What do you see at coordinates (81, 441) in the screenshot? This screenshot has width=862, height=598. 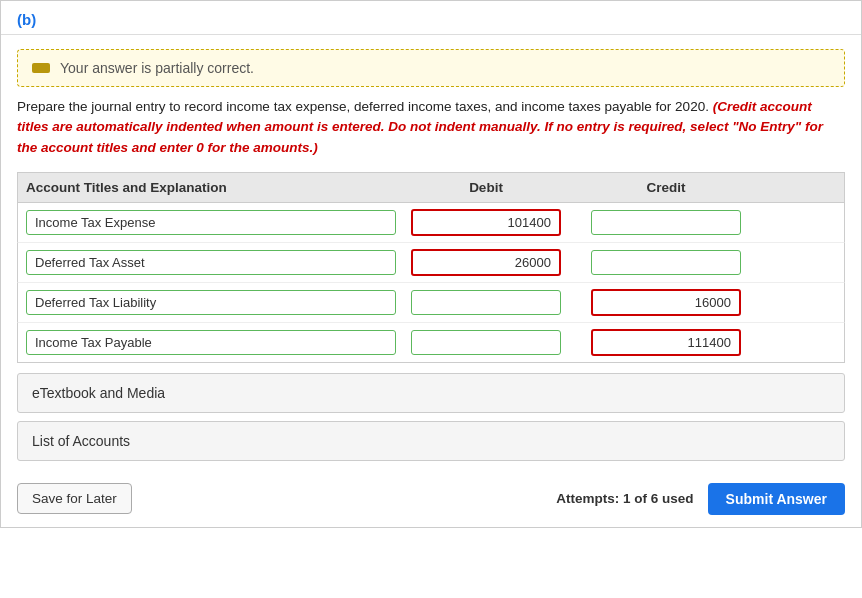 I see `list-of-accounts-label: List of Accounts` at bounding box center [81, 441].